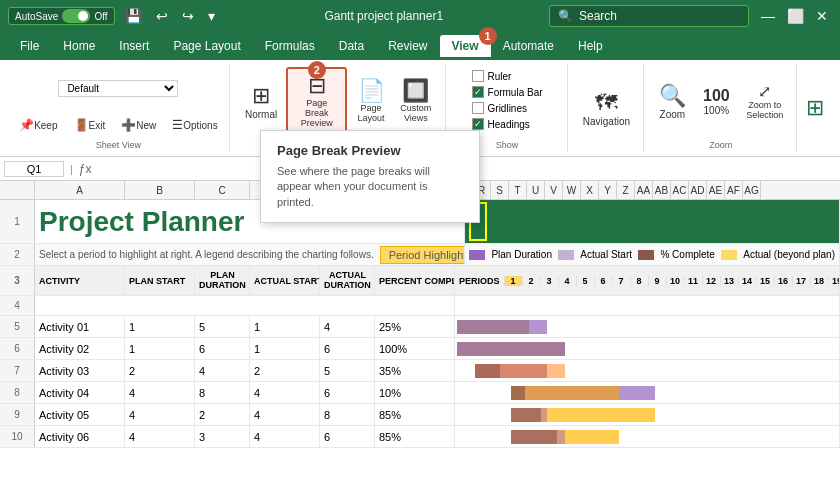 The width and height of the screenshot is (840, 500). What do you see at coordinates (30, 46) in the screenshot?
I see `tab-file: File` at bounding box center [30, 46].